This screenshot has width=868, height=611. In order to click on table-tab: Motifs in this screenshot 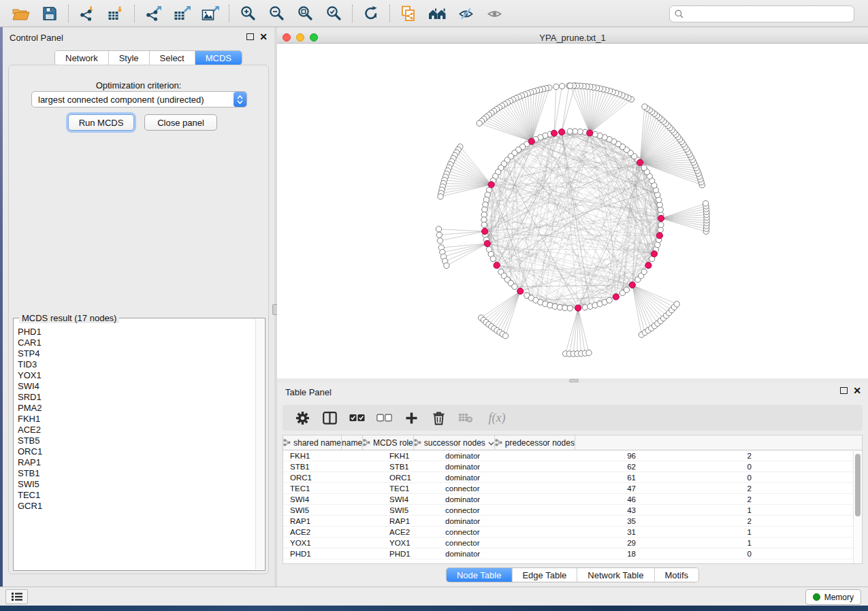, I will do `click(677, 575)`.